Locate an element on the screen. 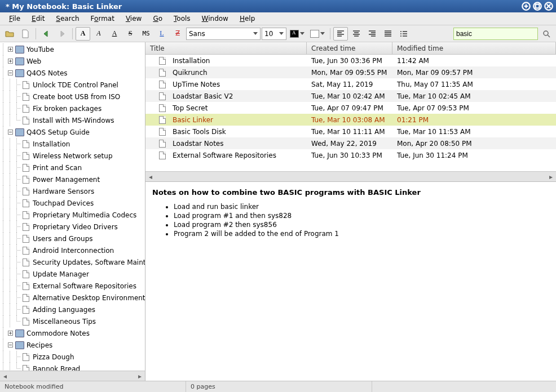 Image resolution: width=556 pixels, height=392 pixels. tree-page: Adding Languages is located at coordinates (72, 310).